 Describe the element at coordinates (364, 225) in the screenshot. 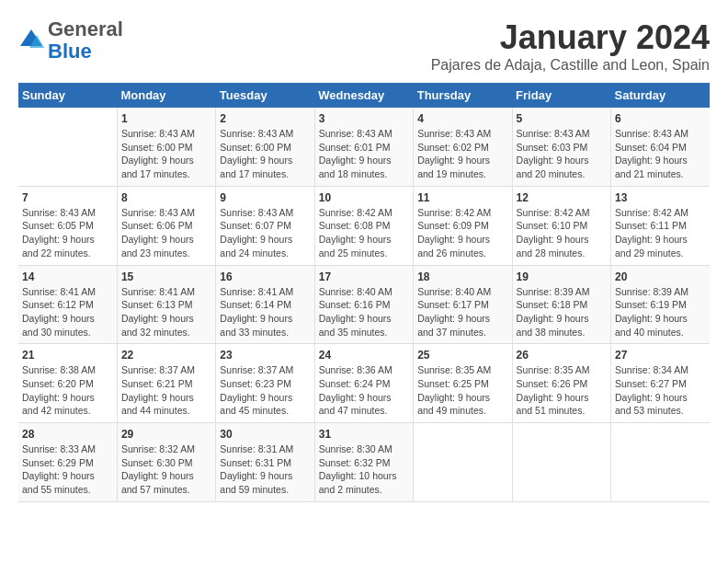

I see `week-row-2: 7Sunrise: 8:43 AM Sunset: 6:05 PM Daylig…` at that location.